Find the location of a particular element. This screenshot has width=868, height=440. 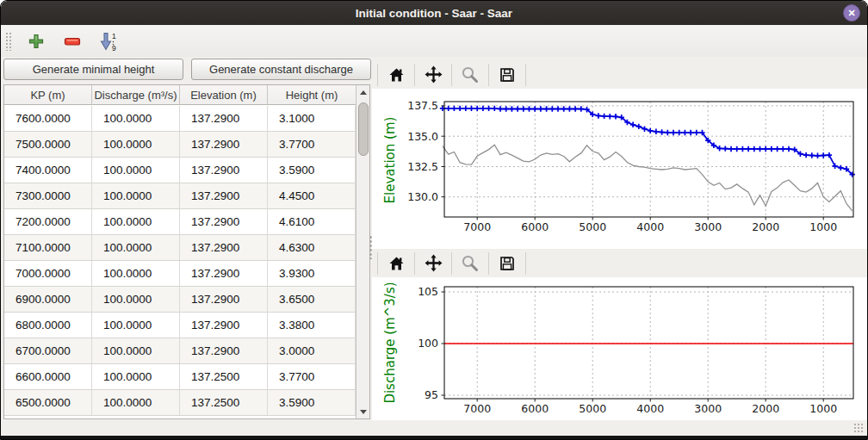

svg-text: 5000 is located at coordinates (592, 408).